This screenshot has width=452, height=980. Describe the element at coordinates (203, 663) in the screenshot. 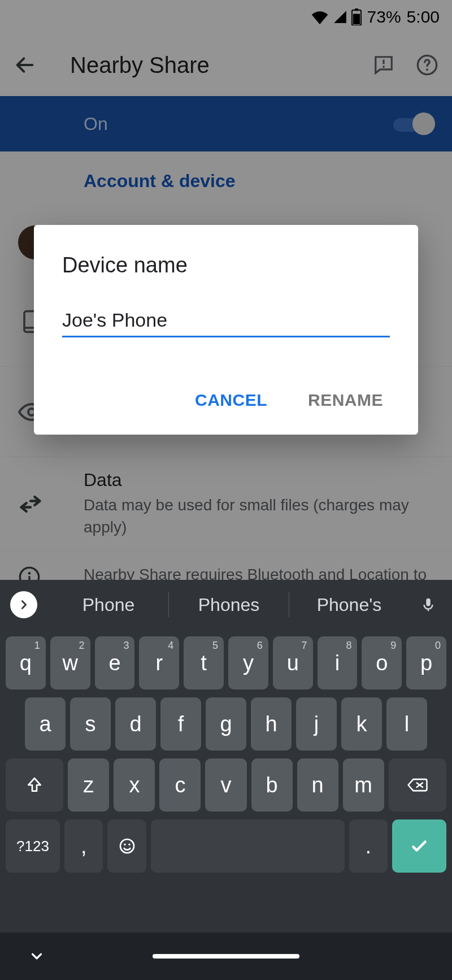

I see `key-t: t5` at that location.